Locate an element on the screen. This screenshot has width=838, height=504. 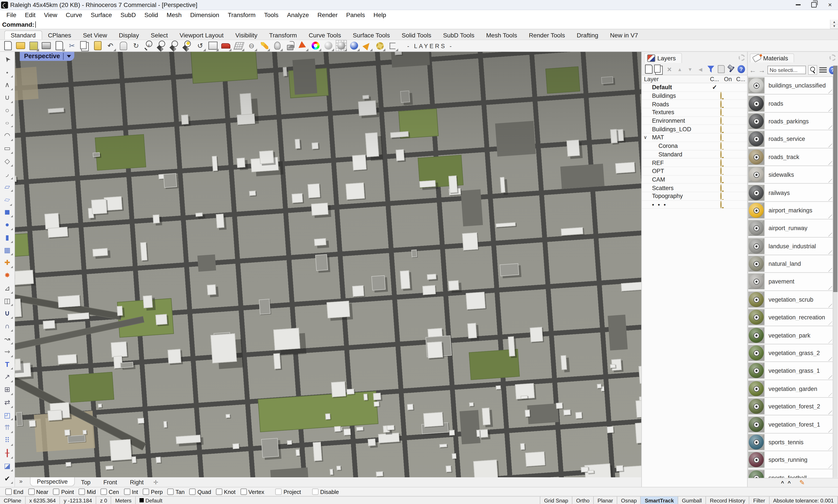
move-icon: ↗ is located at coordinates (7, 377).